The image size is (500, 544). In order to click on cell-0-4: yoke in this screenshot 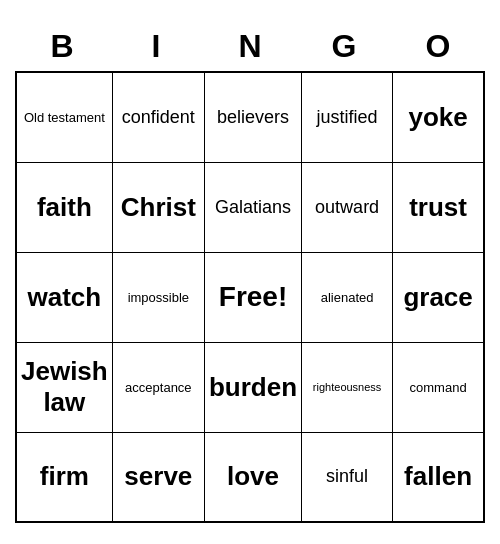, I will do `click(438, 117)`.